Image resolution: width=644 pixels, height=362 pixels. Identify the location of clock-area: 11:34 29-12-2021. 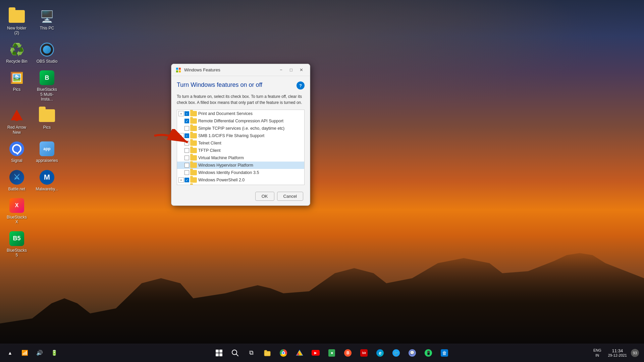
(618, 353).